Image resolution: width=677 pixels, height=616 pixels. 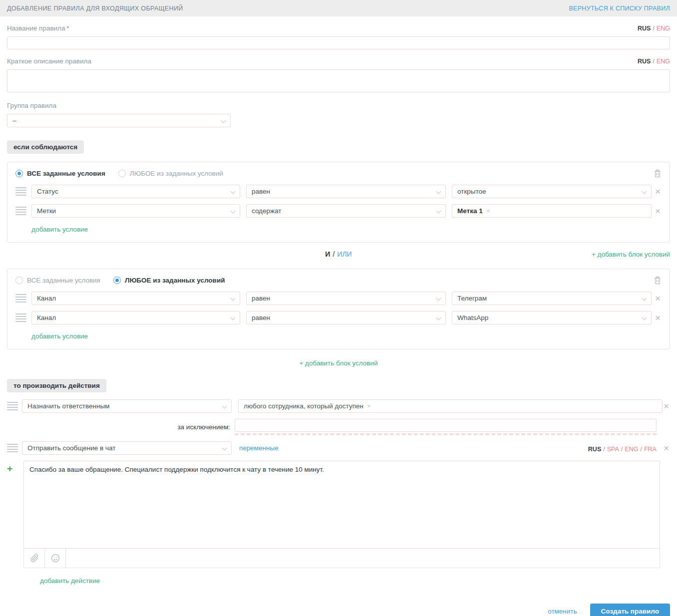 What do you see at coordinates (10, 468) in the screenshot?
I see `plus-icon: +` at bounding box center [10, 468].